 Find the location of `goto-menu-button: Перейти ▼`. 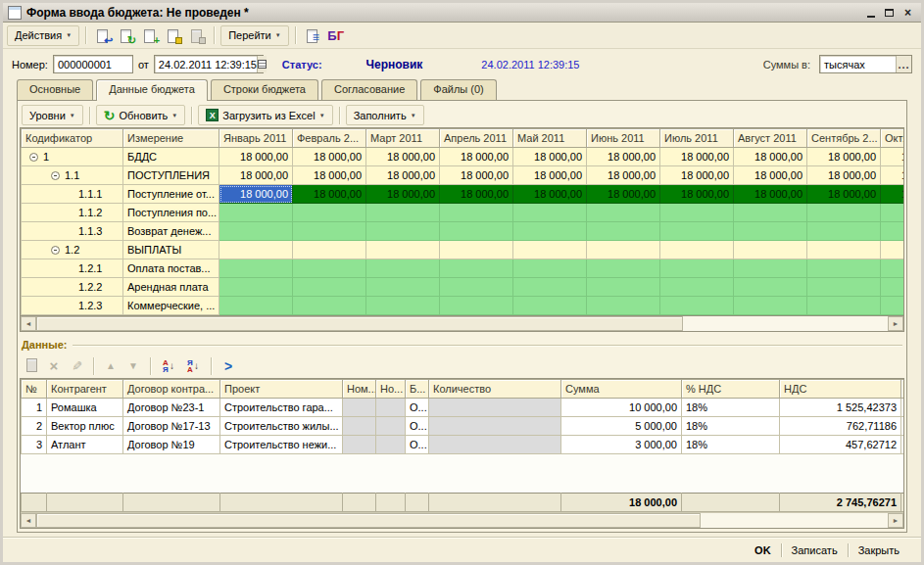

goto-menu-button: Перейти ▼ is located at coordinates (255, 35).